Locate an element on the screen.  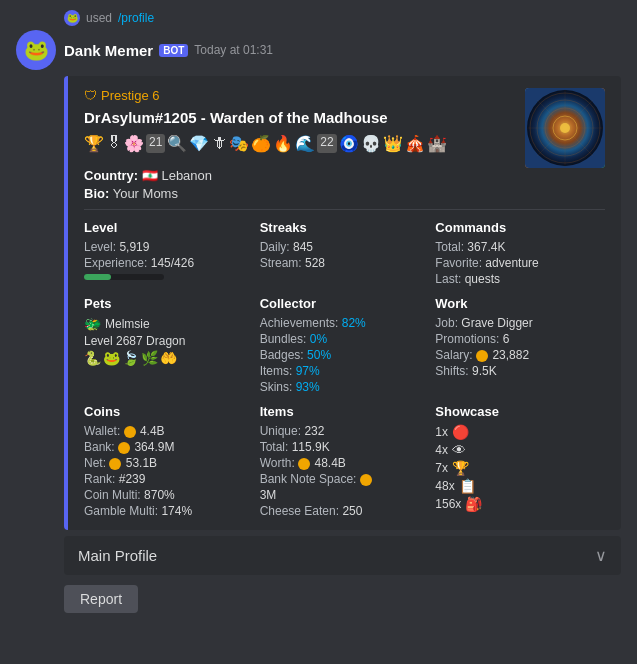
small-avatar: 🐸 is located at coordinates (72, 18).